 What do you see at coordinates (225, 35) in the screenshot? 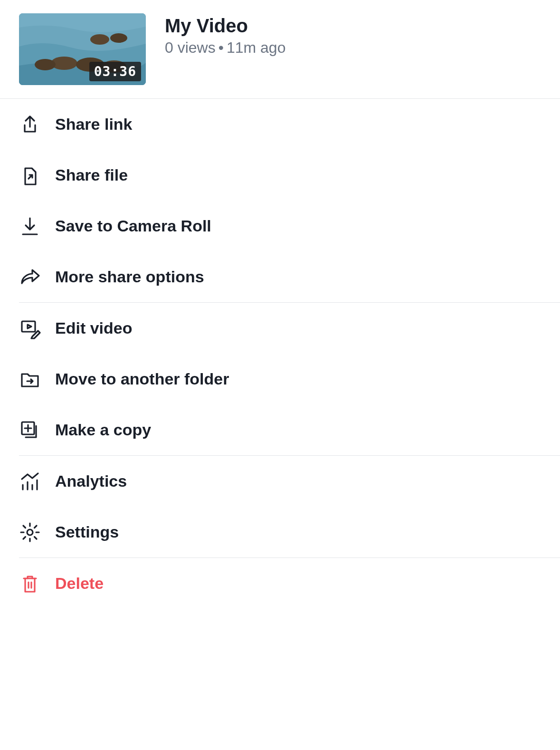
I see `video-title-block: My Video 0 views•11m ago` at bounding box center [225, 35].